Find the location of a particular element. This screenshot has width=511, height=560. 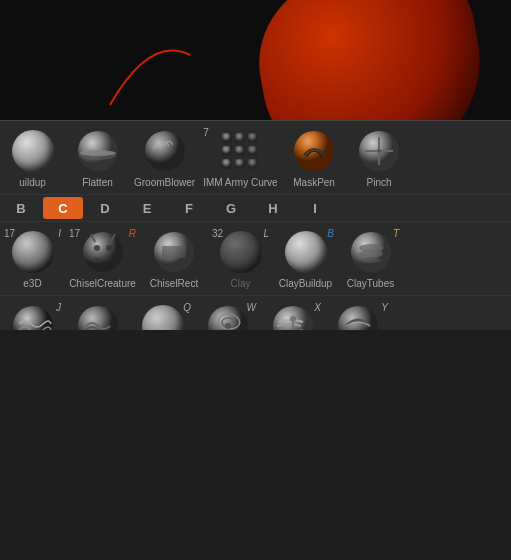

alpha-btn-h: H is located at coordinates (273, 208).